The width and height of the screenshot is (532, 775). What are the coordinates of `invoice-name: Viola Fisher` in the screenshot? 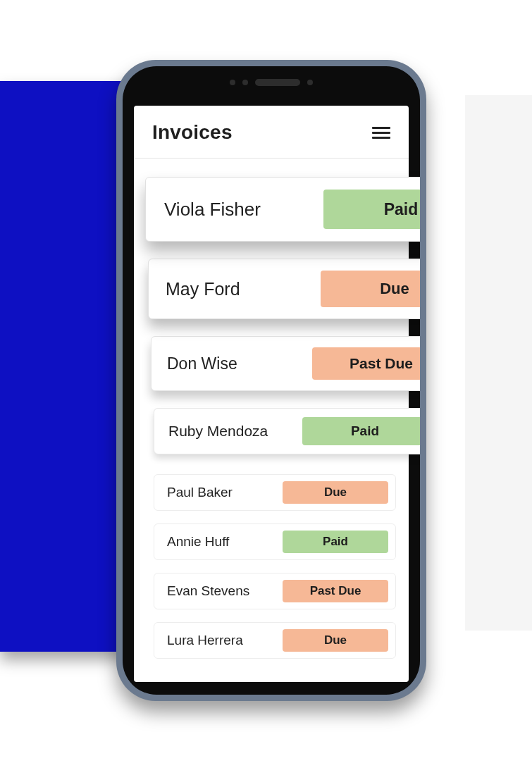 It's located at (213, 210).